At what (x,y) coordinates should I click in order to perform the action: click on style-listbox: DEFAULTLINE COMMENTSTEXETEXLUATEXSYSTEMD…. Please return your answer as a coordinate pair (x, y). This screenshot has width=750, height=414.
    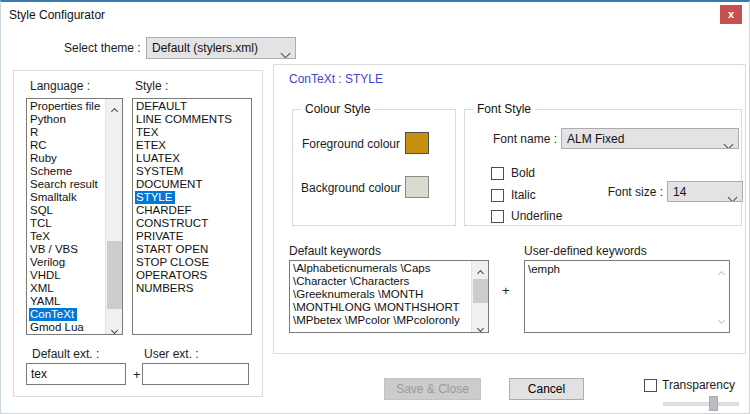
    Looking at the image, I should click on (192, 216).